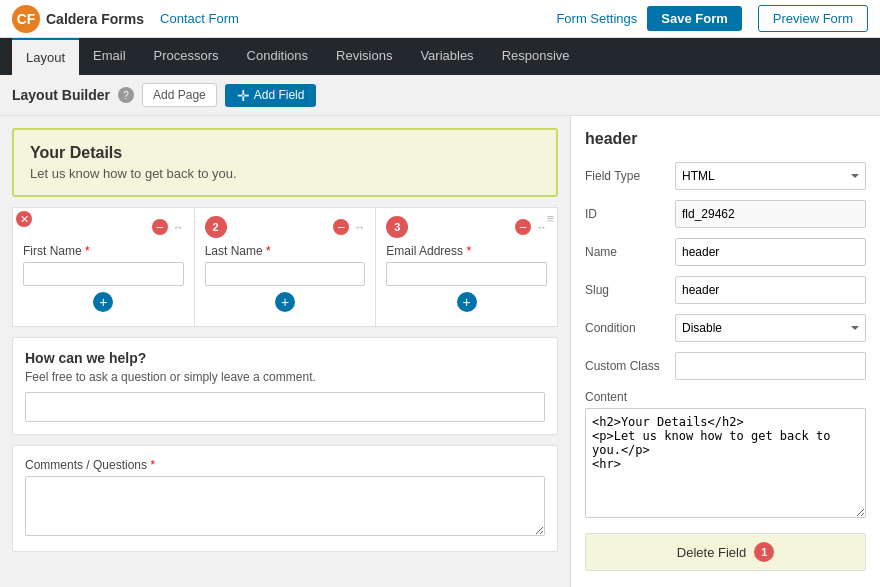 Image resolution: width=880 pixels, height=587 pixels. Describe the element at coordinates (271, 96) in the screenshot. I see `add-field-button: ✛ Add Field` at that location.